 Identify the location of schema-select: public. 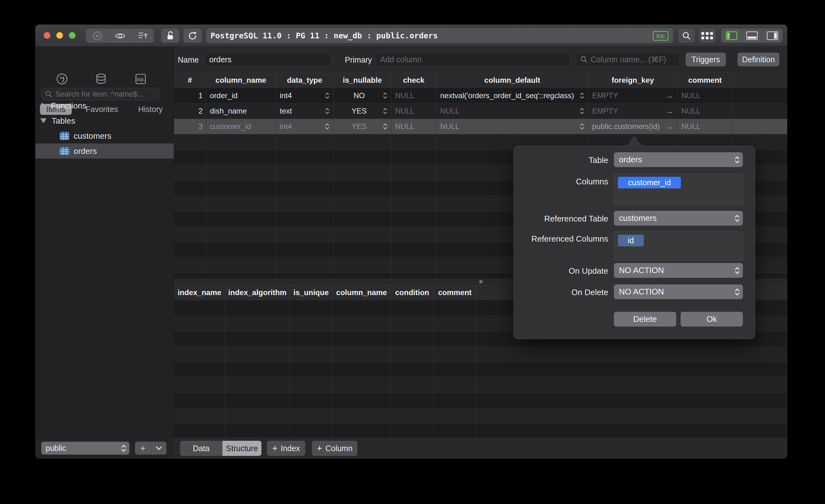
(85, 448).